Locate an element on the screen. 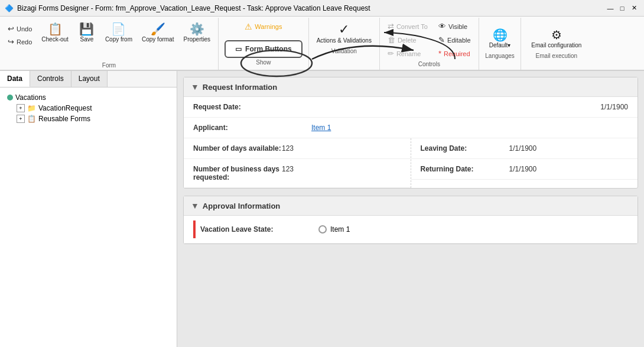 The width and height of the screenshot is (644, 347). email-group-bottom: Email execution is located at coordinates (557, 56).